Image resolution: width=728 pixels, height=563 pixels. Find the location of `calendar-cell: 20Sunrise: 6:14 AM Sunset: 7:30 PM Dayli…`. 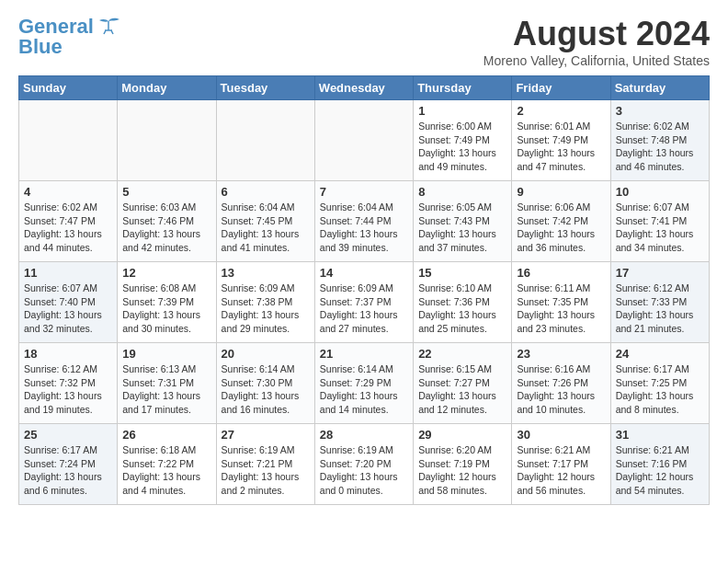

calendar-cell: 20Sunrise: 6:14 AM Sunset: 7:30 PM Dayli… is located at coordinates (265, 384).